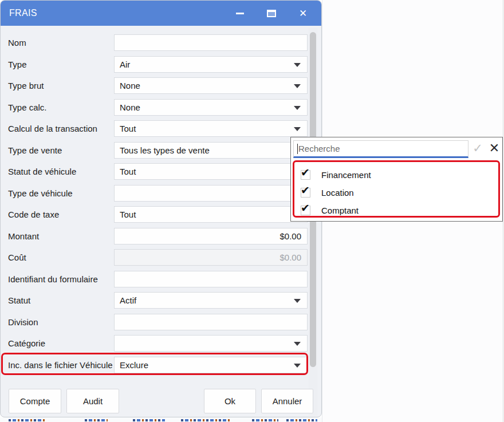 Image resolution: width=504 pixels, height=422 pixels. Describe the element at coordinates (155, 365) in the screenshot. I see `form-row-inc-dans-le-fichier-vehicule: Inc. dans le fichier VéhiculeExclure` at that location.